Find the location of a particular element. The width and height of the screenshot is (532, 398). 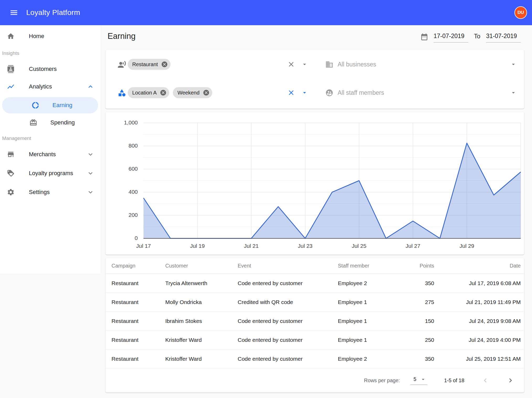

staff-select: All staff members is located at coordinates (355, 93).